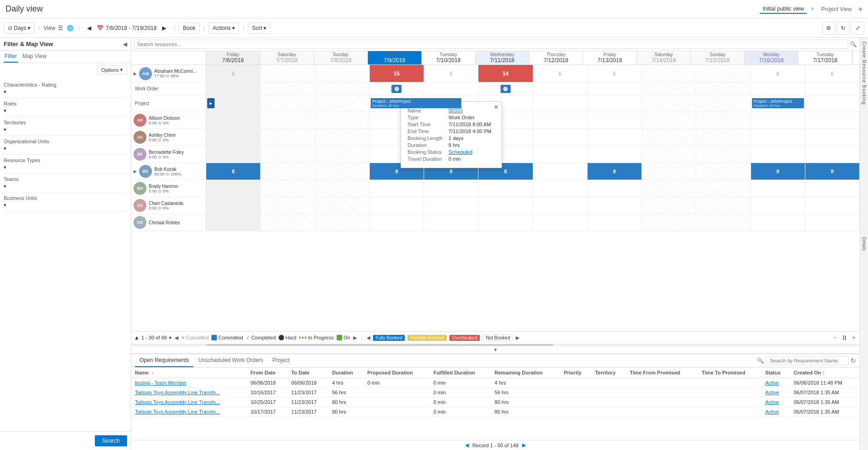 This screenshot has height=450, width=868. What do you see at coordinates (189, 383) in the screenshot?
I see `row1-name: testing - Team Member` at bounding box center [189, 383].